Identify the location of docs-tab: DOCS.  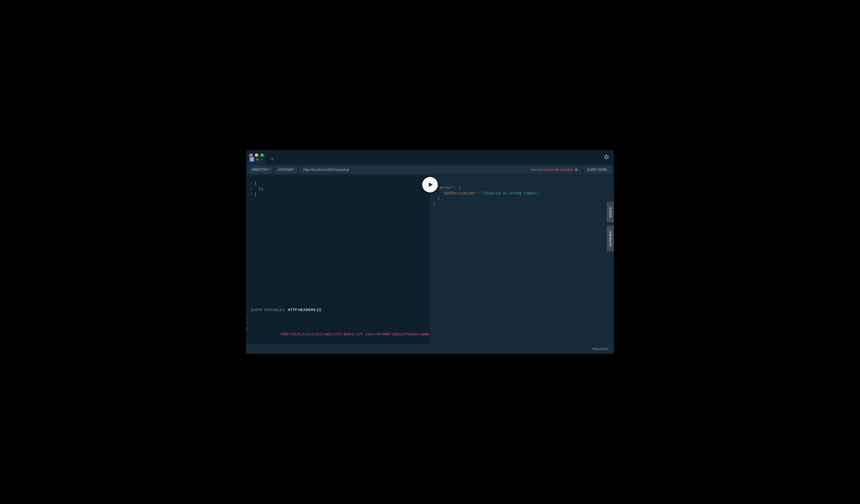
(610, 212).